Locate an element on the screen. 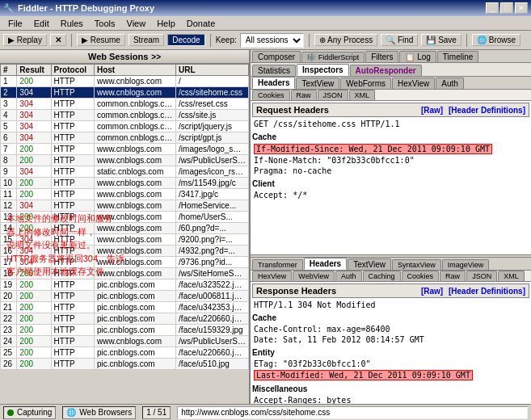 The width and height of the screenshot is (531, 420). table-row: 22200HTTPpic.cnblogs.com/face/u220660.jp… is located at coordinates (124, 319).